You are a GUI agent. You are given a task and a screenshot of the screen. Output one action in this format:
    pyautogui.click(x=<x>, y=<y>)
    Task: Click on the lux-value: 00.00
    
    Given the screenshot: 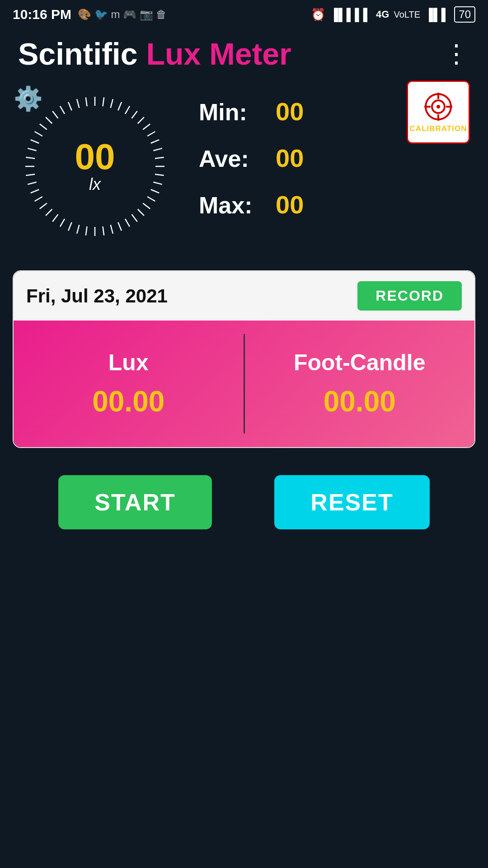 What is the action you would take?
    pyautogui.click(x=128, y=401)
    